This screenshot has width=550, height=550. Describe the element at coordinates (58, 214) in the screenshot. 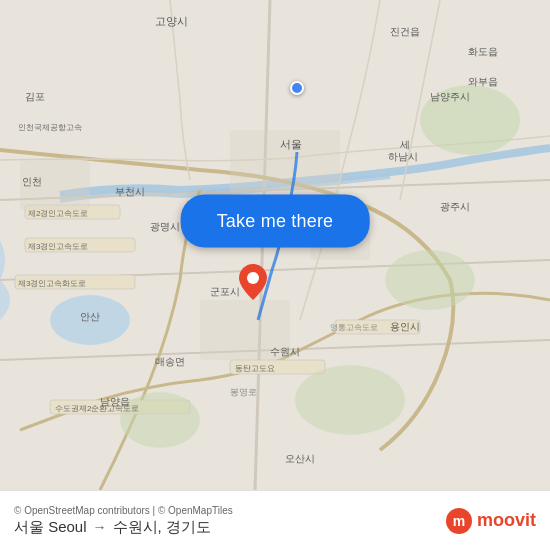

I see `svg-text: 제2경인고속도로` at that location.